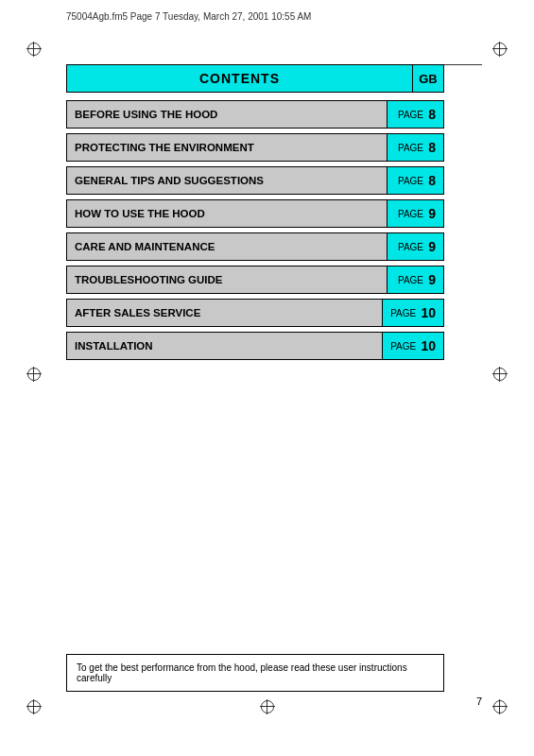 Image resolution: width=534 pixels, height=756 pixels. Describe the element at coordinates (428, 346) in the screenshot. I see `page-num-7: 10` at that location.